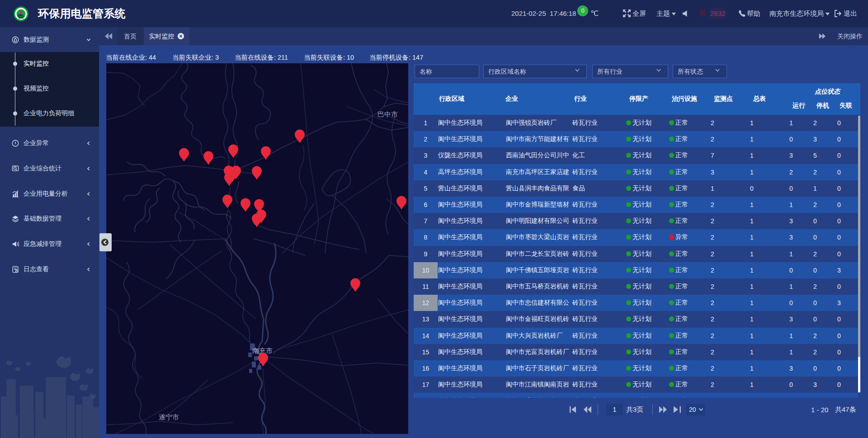 The height and width of the screenshot is (438, 868). What do you see at coordinates (388, 114) in the screenshot?
I see `svg-text: 巴中市` at bounding box center [388, 114].